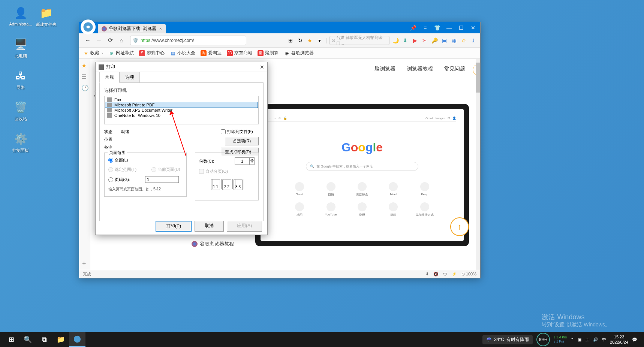 This screenshot has height=347, width=644. I want to click on print-button: 打印(P), so click(174, 226).